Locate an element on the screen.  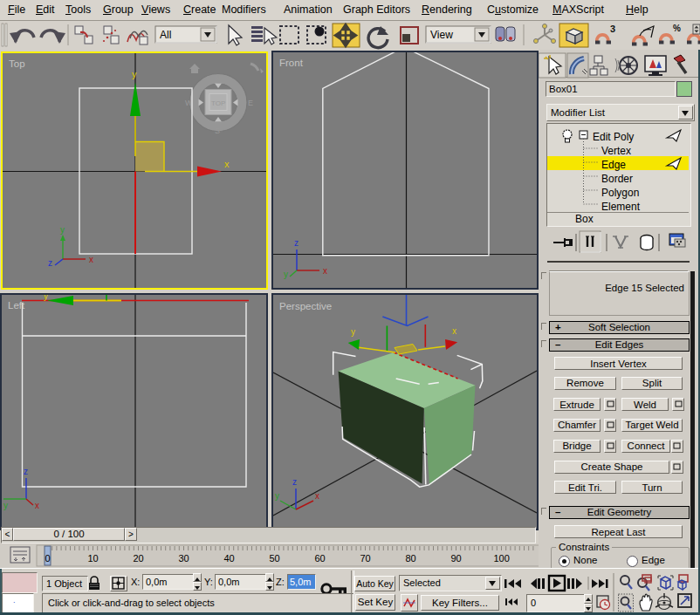
svg-text: 60 is located at coordinates (319, 558).